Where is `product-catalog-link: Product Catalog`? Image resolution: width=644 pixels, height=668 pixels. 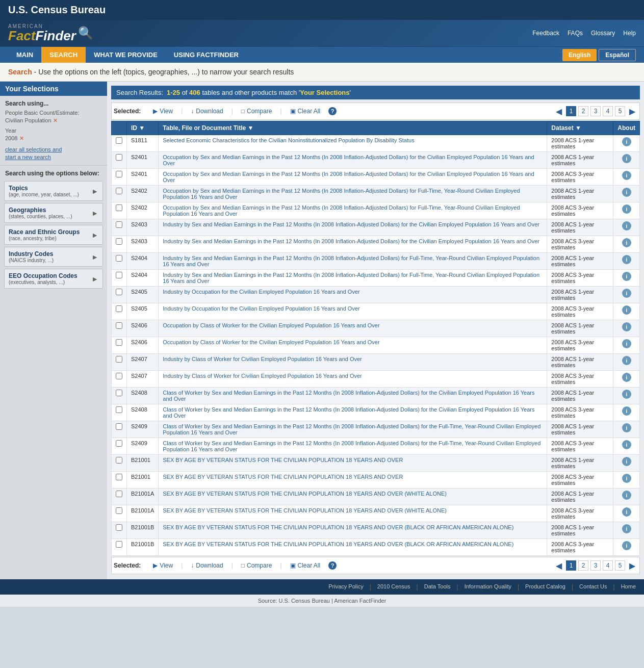 product-catalog-link: Product Catalog is located at coordinates (546, 587).